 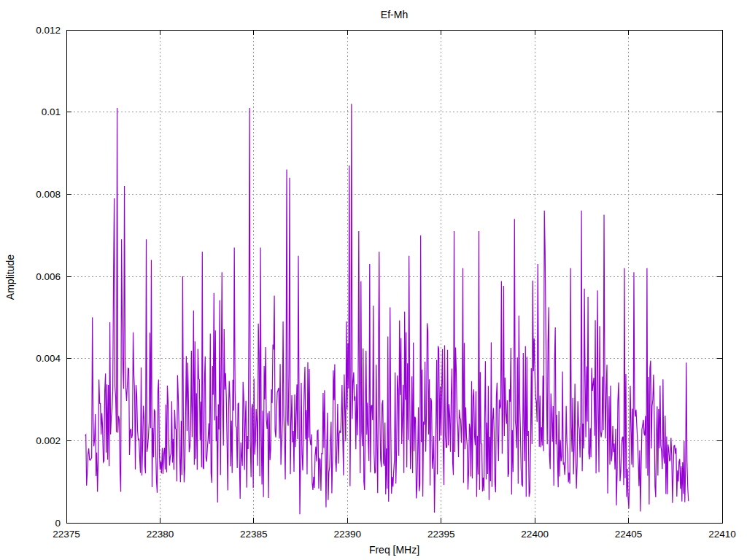 What do you see at coordinates (10, 277) in the screenshot?
I see `y-axis-label: Amplitude` at bounding box center [10, 277].